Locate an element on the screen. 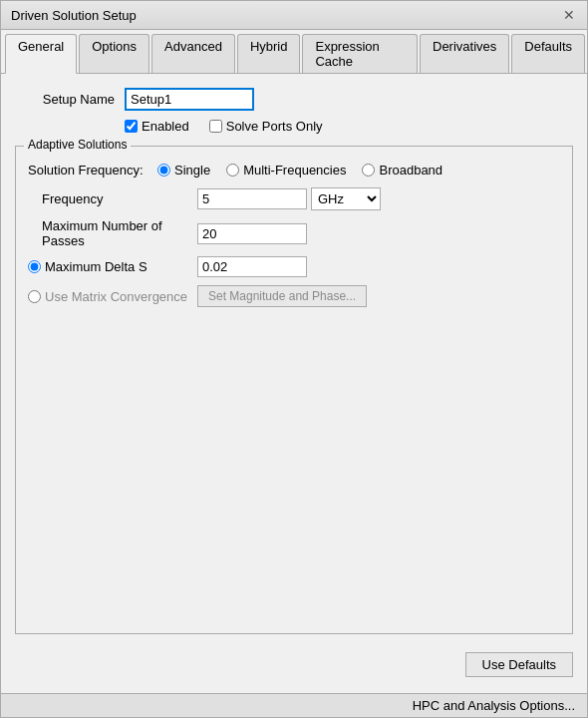  use-matrix-label: Use Matrix Convergence is located at coordinates (116, 297).